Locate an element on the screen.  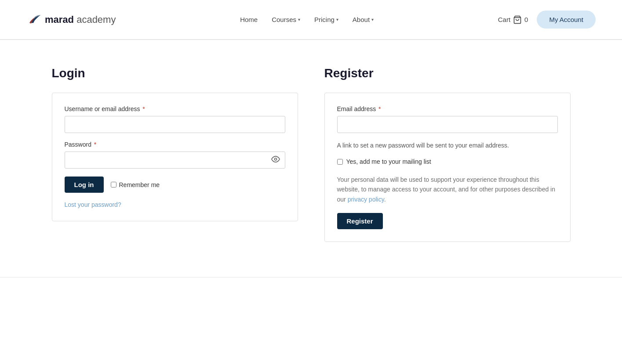
header-right: Cart 0 My Account is located at coordinates (547, 19).